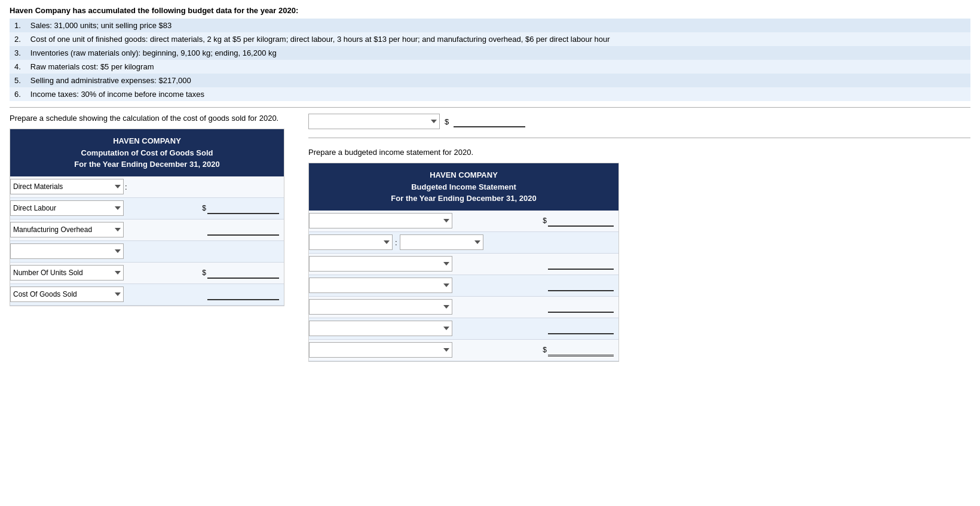 Image resolution: width=980 pixels, height=506 pixels. Describe the element at coordinates (374, 121) in the screenshot. I see `top-right-select` at that location.